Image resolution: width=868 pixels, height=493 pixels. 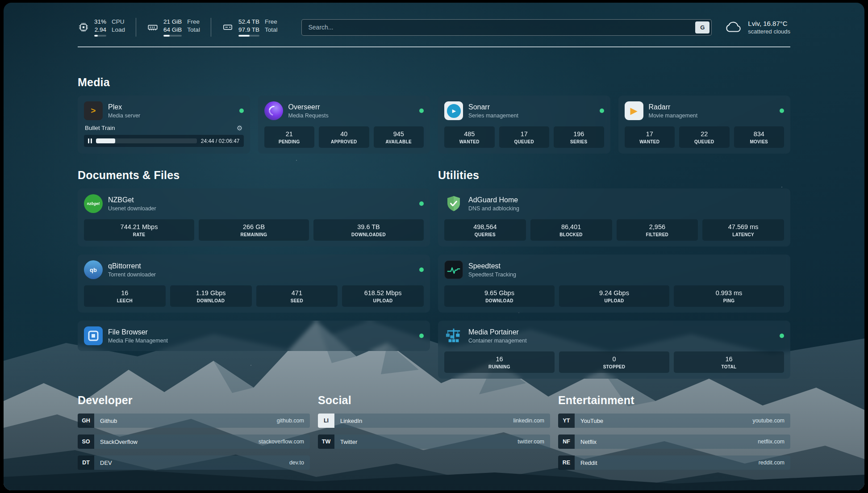 I want to click on card-titles: Media Portainer Container management, so click(x=622, y=336).